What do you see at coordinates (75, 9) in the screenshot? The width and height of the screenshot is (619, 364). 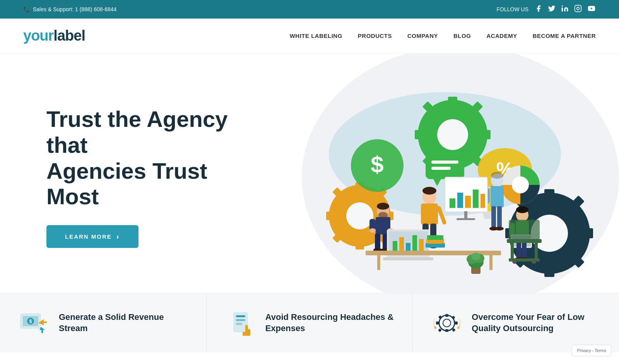 I see `support-text: Sales & Support: 1 (888) 608-6844` at bounding box center [75, 9].